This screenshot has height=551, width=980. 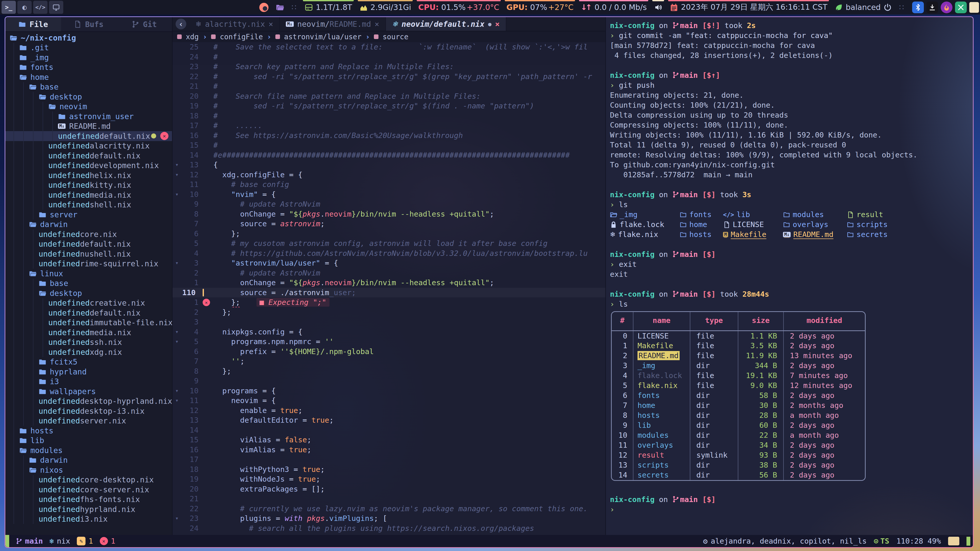 I want to click on statusline-branch: main, so click(x=30, y=541).